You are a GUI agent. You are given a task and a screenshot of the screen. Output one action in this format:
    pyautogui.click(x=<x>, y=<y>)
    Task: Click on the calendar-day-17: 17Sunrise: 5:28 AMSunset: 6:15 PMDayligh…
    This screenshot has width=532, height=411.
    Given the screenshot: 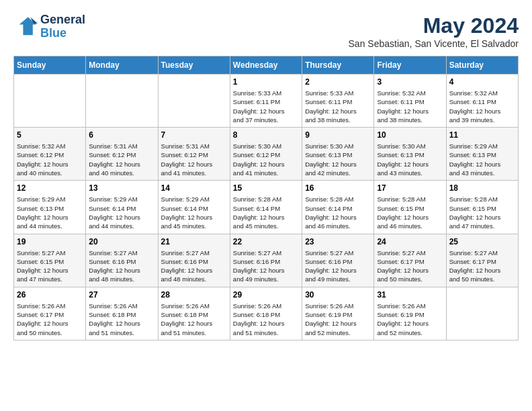 What is the action you would take?
    pyautogui.click(x=410, y=207)
    